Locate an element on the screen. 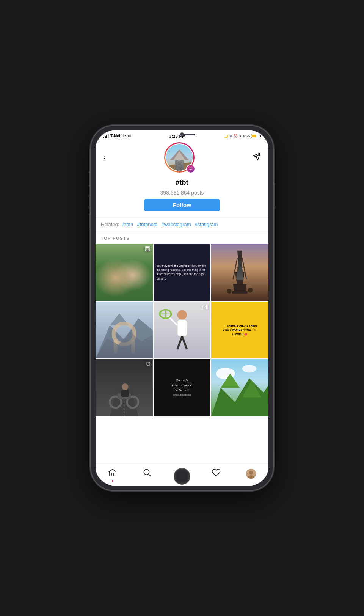 The width and height of the screenshot is (364, 616). post-item-5: ▷|| is located at coordinates (182, 330).